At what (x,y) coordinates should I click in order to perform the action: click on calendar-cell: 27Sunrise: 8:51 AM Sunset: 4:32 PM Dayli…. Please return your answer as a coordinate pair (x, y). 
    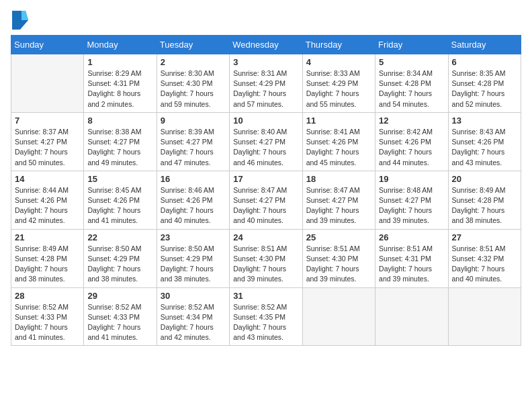
    Looking at the image, I should click on (484, 258).